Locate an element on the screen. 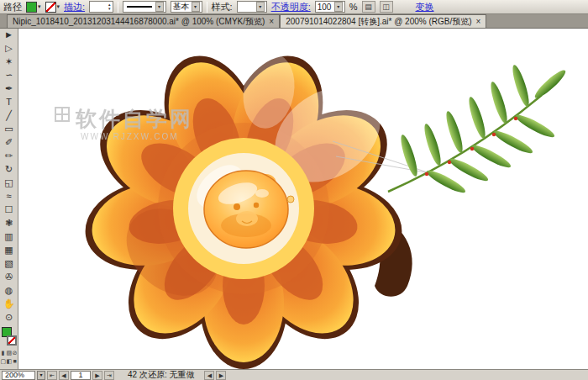  zoom-tool: ⊙ is located at coordinates (9, 318).